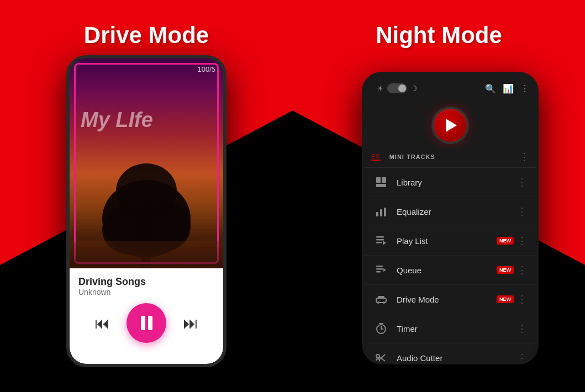  Describe the element at coordinates (491, 88) in the screenshot. I see `search-icon: 🔍` at that location.